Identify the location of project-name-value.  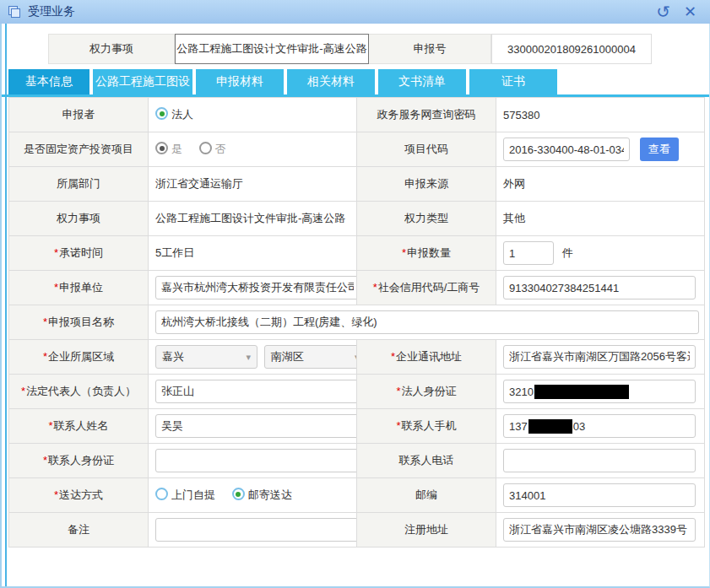
(427, 322).